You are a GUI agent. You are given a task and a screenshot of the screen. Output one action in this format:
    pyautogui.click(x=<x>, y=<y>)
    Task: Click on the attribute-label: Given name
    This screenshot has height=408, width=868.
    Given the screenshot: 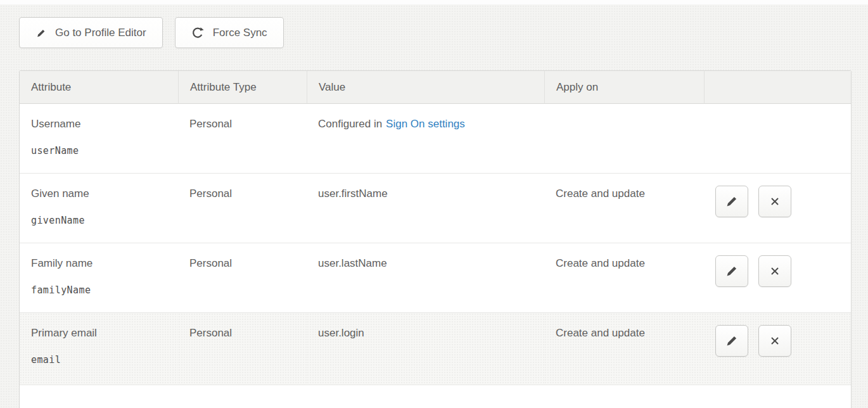 What is the action you would take?
    pyautogui.click(x=99, y=194)
    